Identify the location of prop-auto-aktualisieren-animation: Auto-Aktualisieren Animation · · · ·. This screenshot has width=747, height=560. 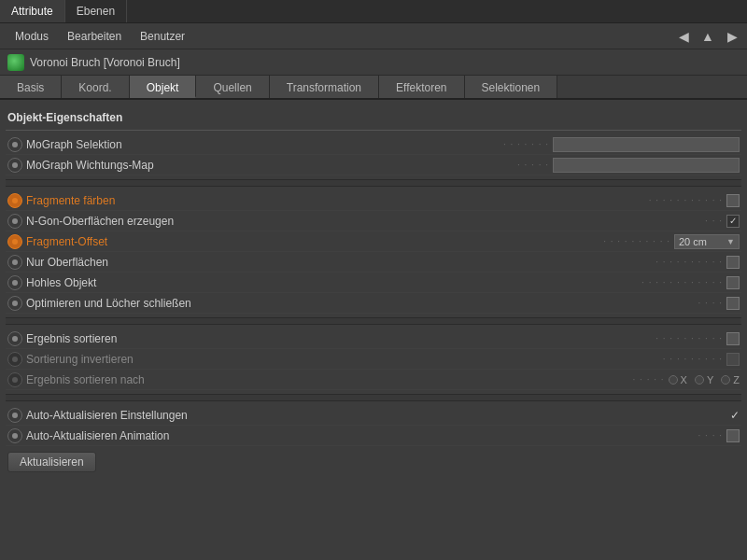
(374, 436).